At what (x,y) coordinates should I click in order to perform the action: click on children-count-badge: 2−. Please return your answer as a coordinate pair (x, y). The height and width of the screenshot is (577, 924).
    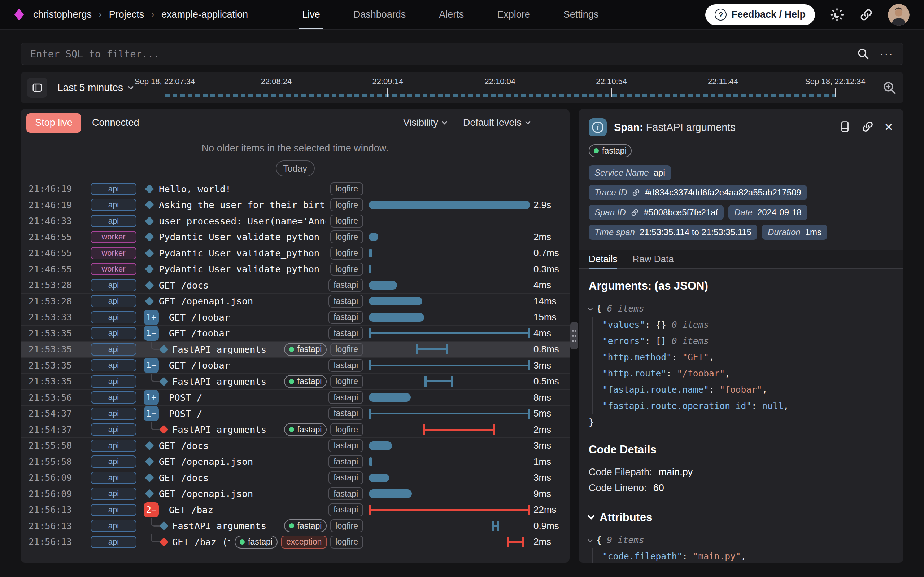
    Looking at the image, I should click on (151, 510).